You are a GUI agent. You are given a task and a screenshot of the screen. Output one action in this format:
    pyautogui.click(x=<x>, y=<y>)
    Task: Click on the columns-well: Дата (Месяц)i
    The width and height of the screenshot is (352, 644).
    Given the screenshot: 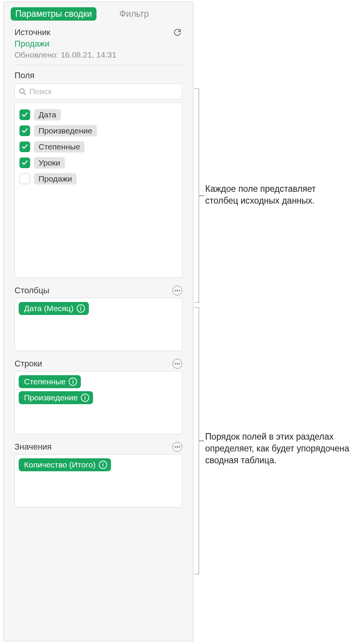 What is the action you would take?
    pyautogui.click(x=98, y=324)
    